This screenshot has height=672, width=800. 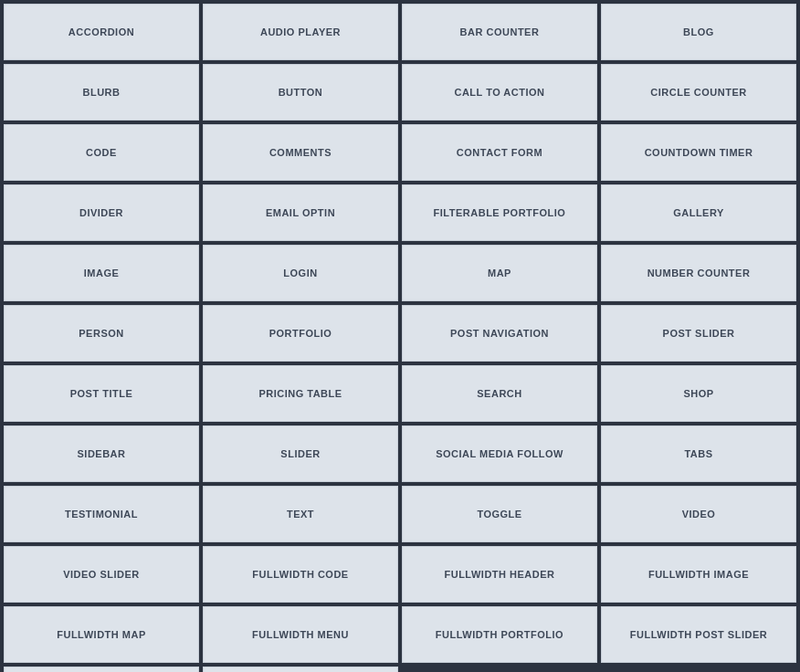 What do you see at coordinates (499, 514) in the screenshot?
I see `module-item-label: TOGGLE` at bounding box center [499, 514].